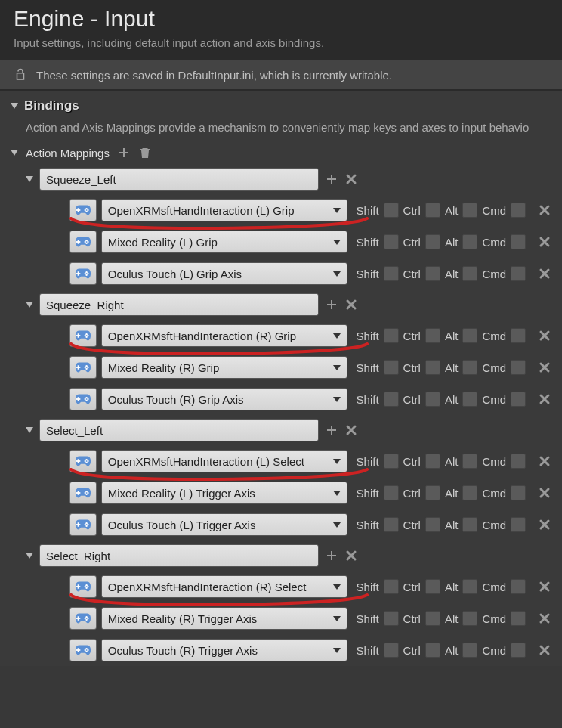 Image resolution: width=562 pixels, height=728 pixels. What do you see at coordinates (224, 242) in the screenshot?
I see `key-select: Mixed Reality (L) Grip` at bounding box center [224, 242].